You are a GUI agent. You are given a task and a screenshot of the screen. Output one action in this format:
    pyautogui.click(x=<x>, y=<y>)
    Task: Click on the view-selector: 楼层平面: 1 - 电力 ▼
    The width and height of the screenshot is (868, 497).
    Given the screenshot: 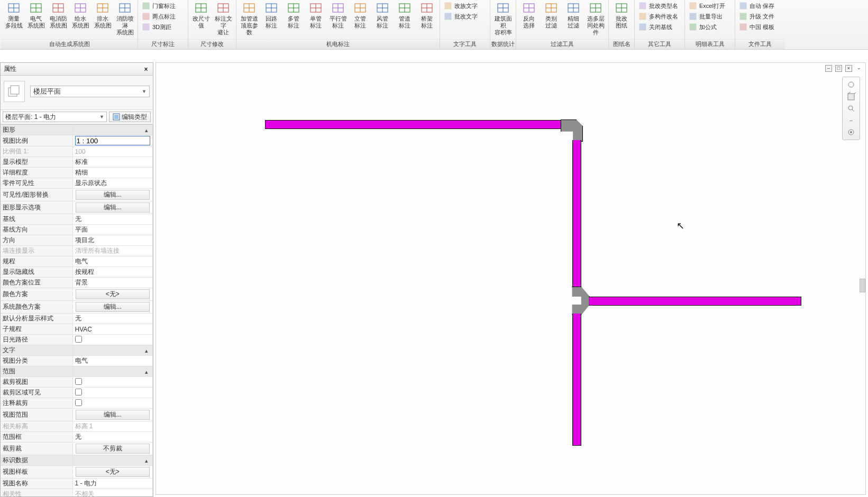 What is the action you would take?
    pyautogui.click(x=55, y=117)
    